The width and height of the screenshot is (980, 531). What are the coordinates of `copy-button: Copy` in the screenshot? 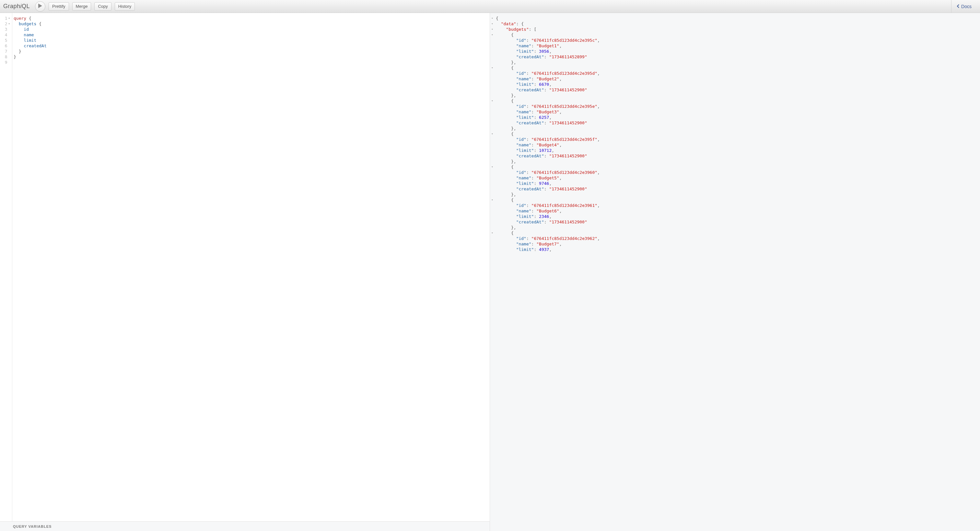 It's located at (103, 6).